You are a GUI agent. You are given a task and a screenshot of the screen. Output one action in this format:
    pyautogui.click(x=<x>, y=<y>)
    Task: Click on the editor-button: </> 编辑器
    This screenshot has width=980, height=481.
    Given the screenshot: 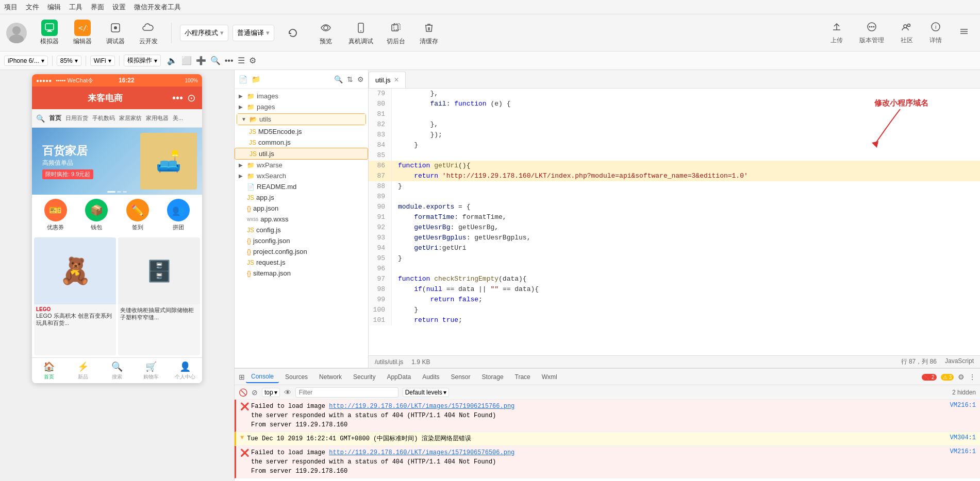 What is the action you would take?
    pyautogui.click(x=82, y=33)
    